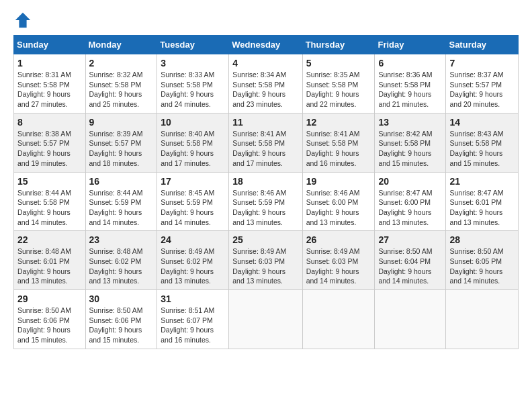 The width and height of the screenshot is (532, 411). I want to click on day-number: 28, so click(482, 240).